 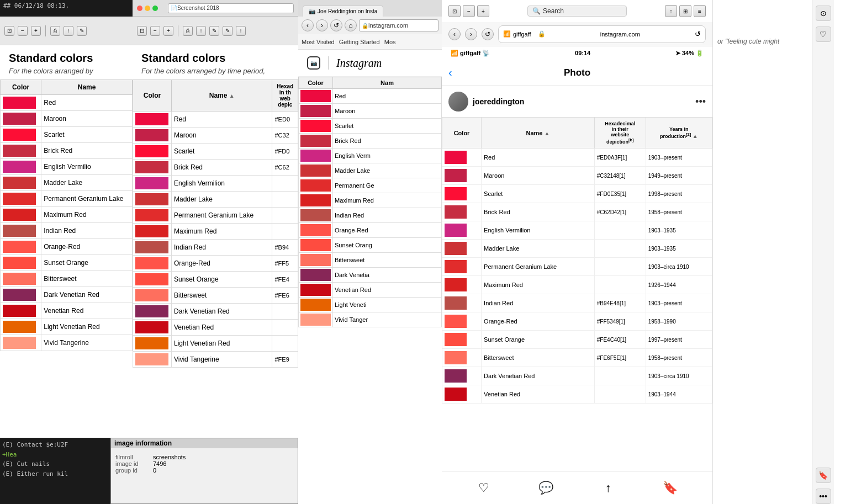 What do you see at coordinates (343, 11) in the screenshot?
I see `browser-tab-instagram: 📷 Joe Reddington on Insta` at bounding box center [343, 11].